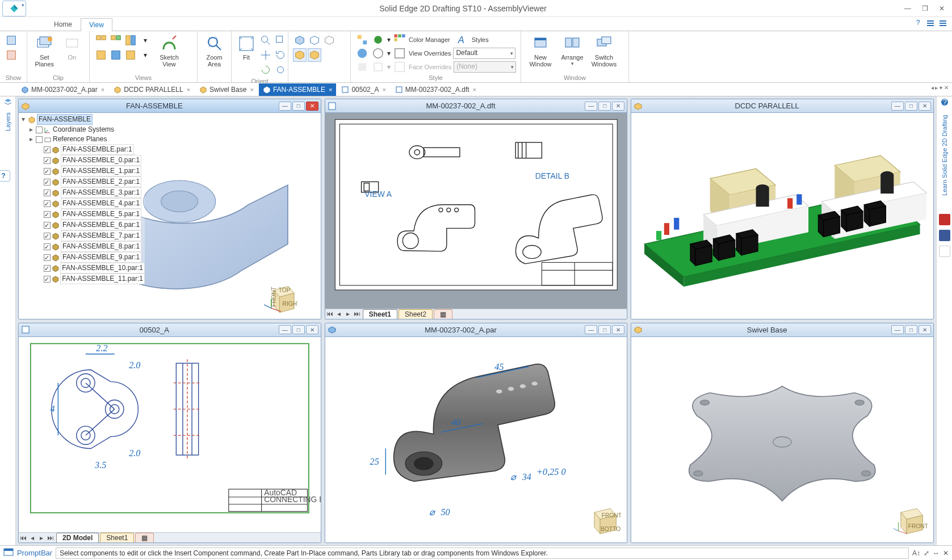 The image size is (952, 560). I want to click on tab-view: View, so click(97, 25).